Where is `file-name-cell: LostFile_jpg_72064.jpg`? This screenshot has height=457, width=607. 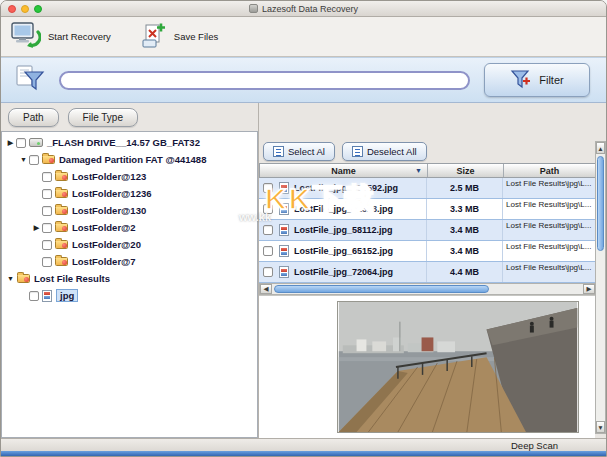 file-name-cell: LostFile_jpg_72064.jpg is located at coordinates (343, 272).